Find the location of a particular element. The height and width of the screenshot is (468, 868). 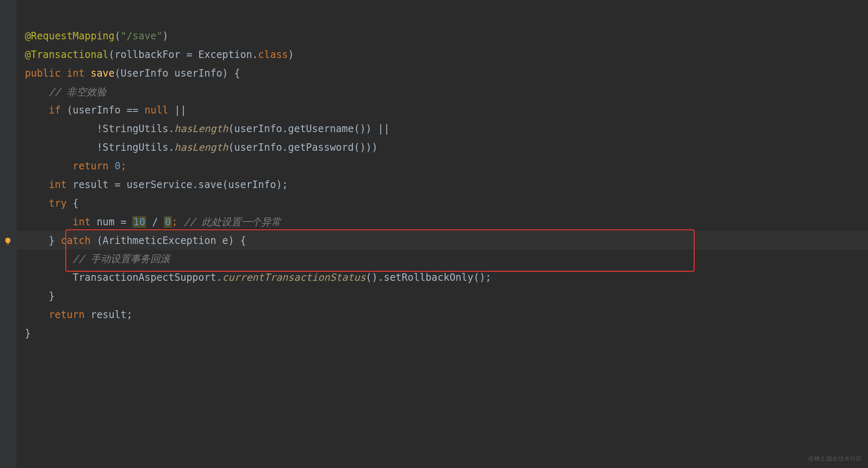

code-text: TransactionAspectSupport. is located at coordinates (147, 277).